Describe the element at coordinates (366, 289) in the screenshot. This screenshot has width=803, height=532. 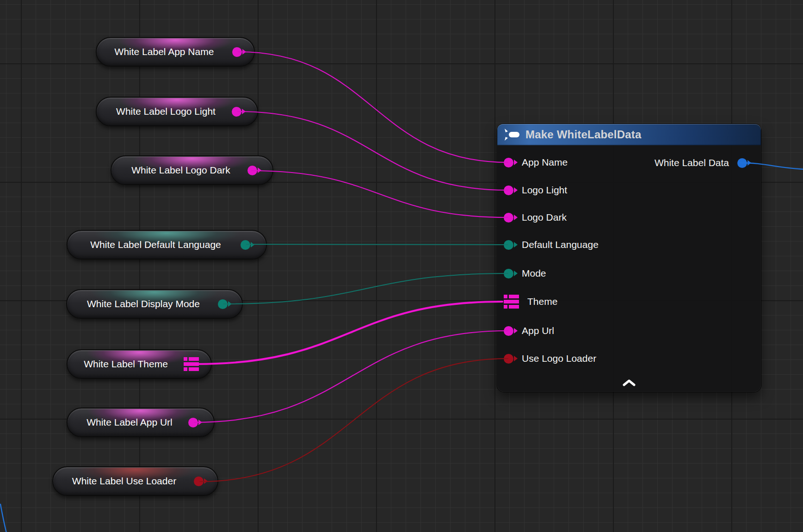
I see `wire-display-mode` at that location.